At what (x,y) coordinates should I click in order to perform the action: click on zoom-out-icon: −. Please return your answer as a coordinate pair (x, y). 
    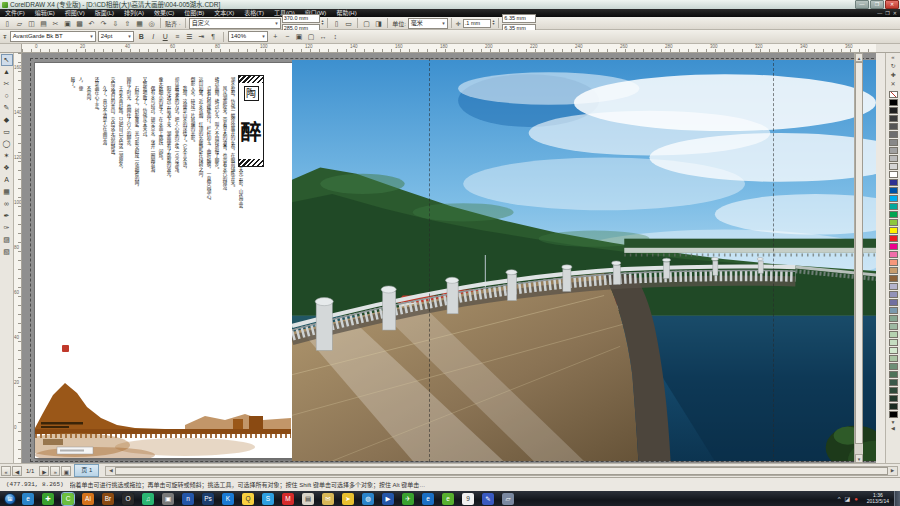
    Looking at the image, I should click on (288, 36).